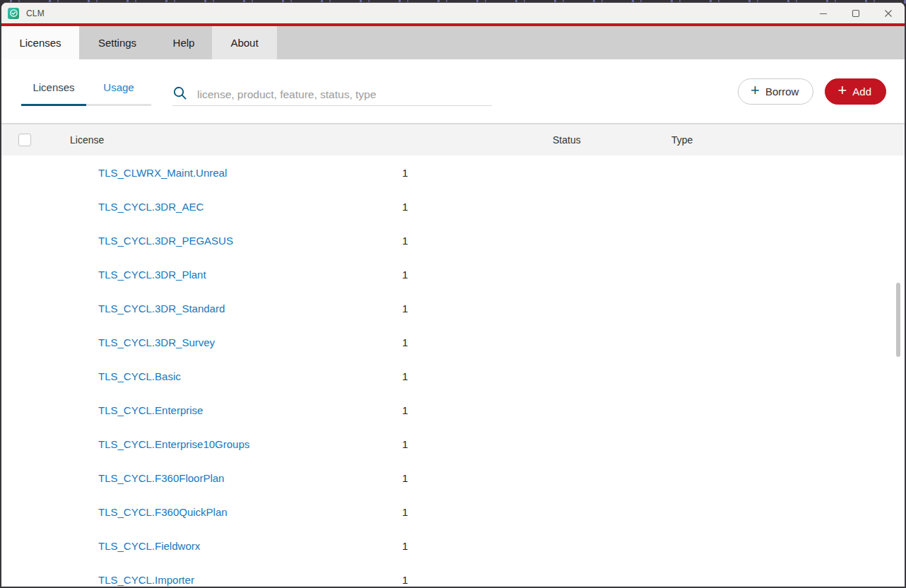 This screenshot has width=906, height=588. Describe the element at coordinates (567, 140) in the screenshot. I see `column-header-status: Status` at that location.